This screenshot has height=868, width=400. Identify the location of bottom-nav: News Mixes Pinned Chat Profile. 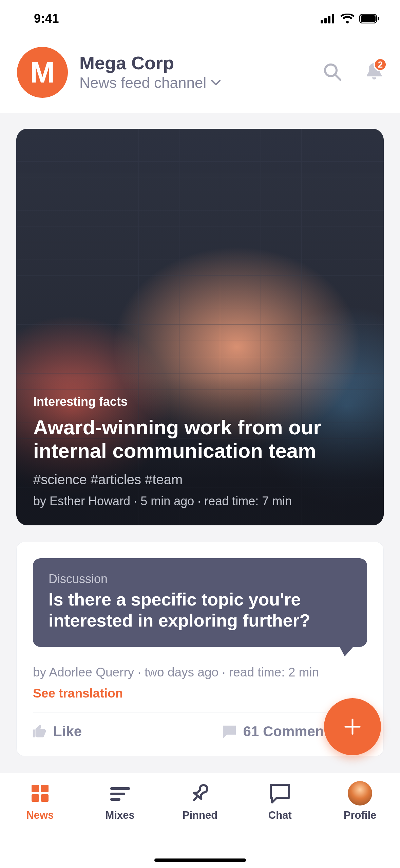
(200, 820).